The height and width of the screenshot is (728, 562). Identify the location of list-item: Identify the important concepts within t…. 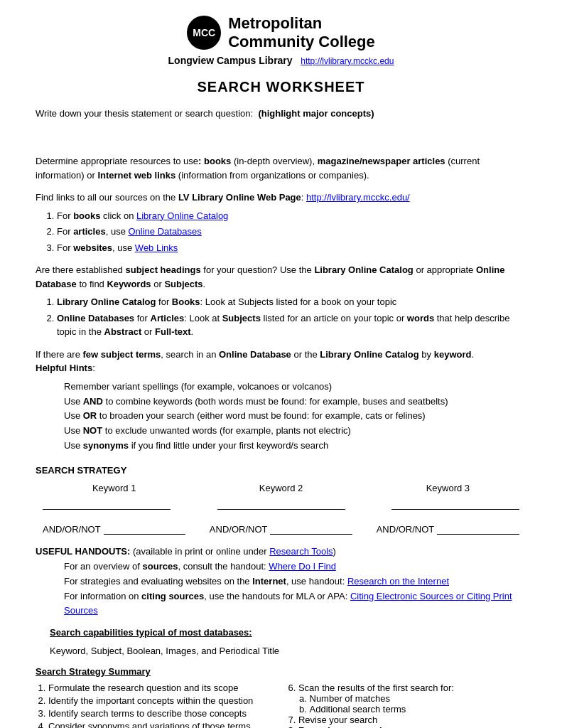
(161, 701).